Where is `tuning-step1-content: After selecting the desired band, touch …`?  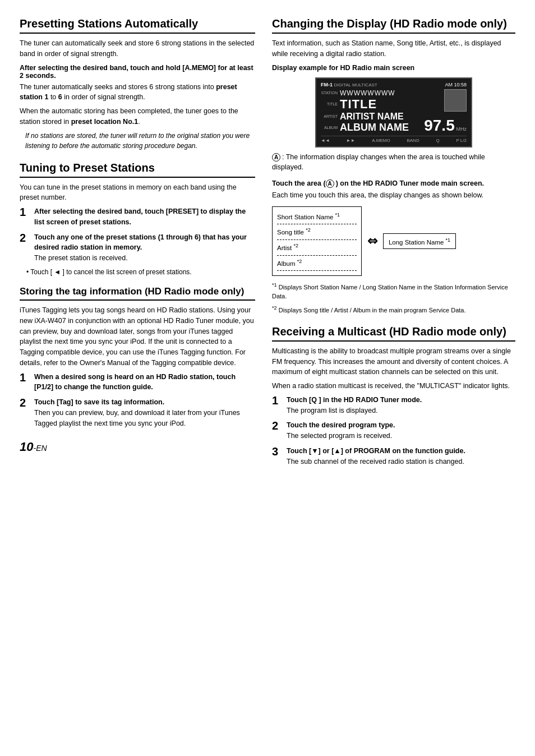 tuning-step1-content: After selecting the desired band, touch … is located at coordinates (145, 217).